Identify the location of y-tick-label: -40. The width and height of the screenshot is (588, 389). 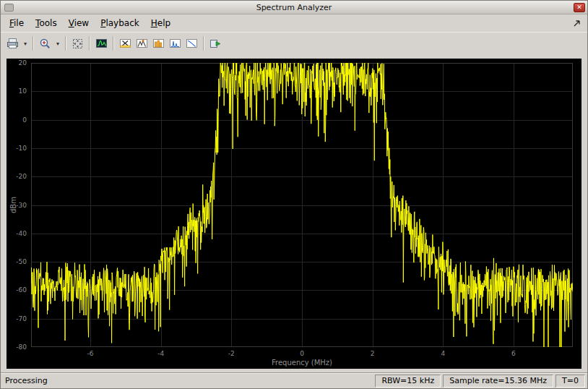
(17, 234).